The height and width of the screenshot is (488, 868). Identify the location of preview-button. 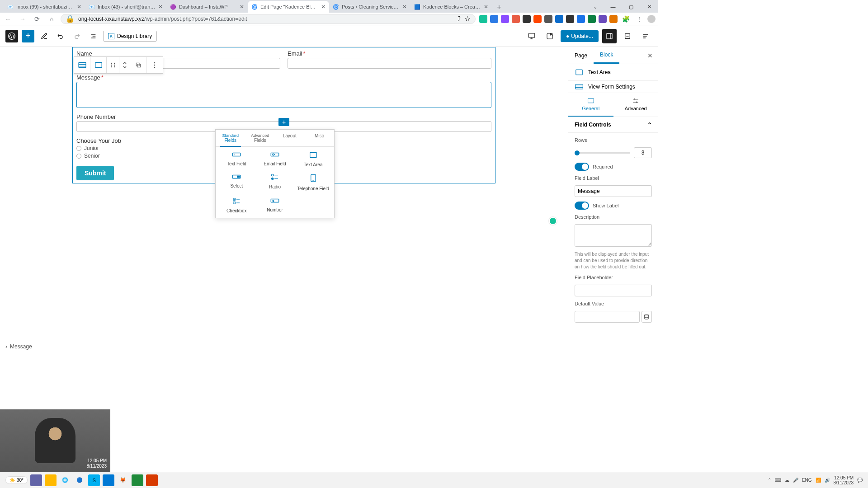
(550, 36).